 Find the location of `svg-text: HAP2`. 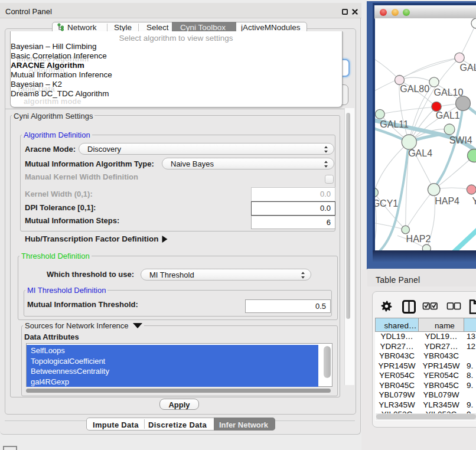

svg-text: HAP2 is located at coordinates (419, 239).